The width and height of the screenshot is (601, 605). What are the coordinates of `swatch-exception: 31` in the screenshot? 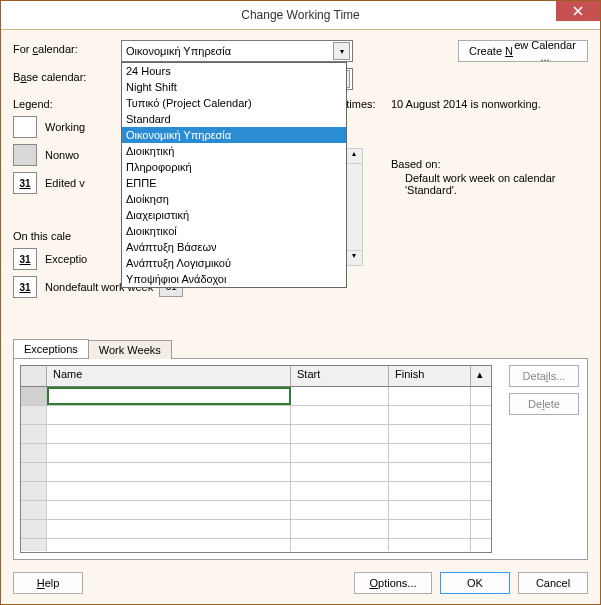 It's located at (25, 259).